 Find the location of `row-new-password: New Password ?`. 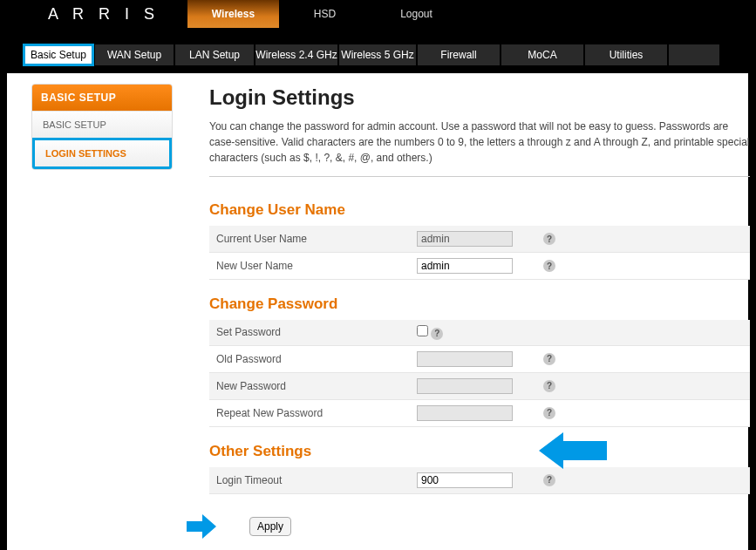

row-new-password: New Password ? is located at coordinates (480, 385).